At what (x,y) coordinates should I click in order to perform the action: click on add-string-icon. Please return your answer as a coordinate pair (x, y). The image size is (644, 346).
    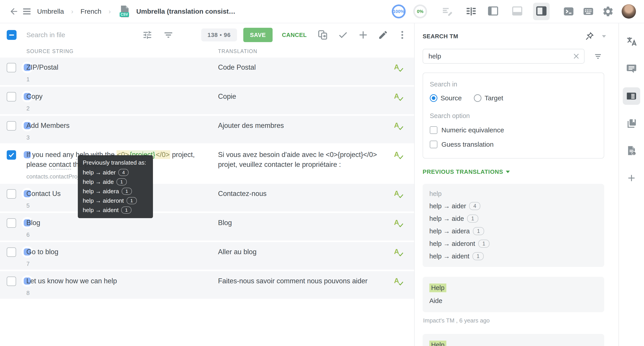
    Looking at the image, I should click on (363, 35).